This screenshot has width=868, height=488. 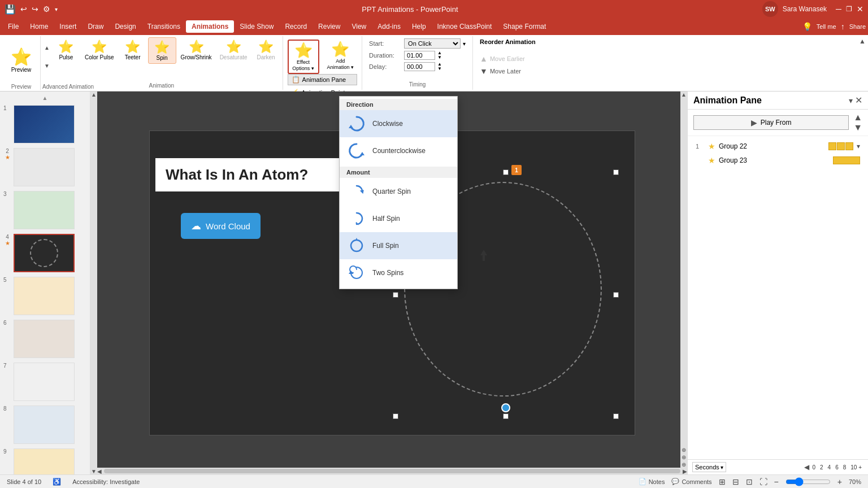 What do you see at coordinates (684, 95) in the screenshot?
I see `right-scroll-top: ▲` at bounding box center [684, 95].